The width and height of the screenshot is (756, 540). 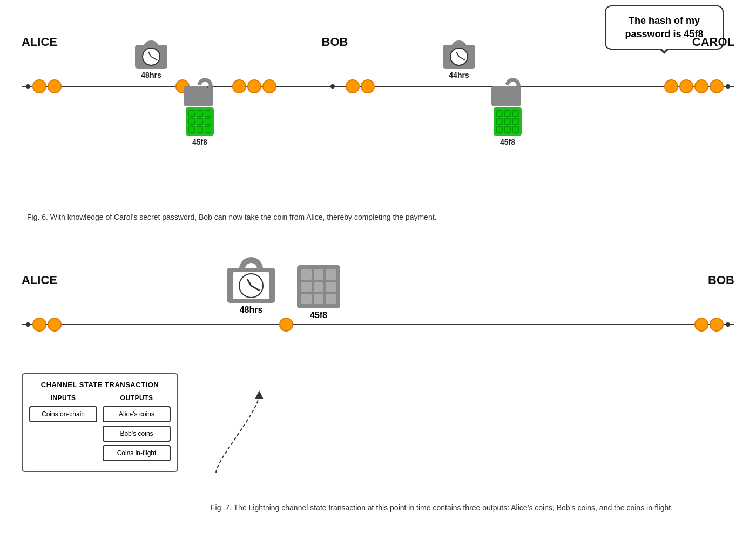 What do you see at coordinates (251, 286) in the screenshot?
I see `lock-large-container: 48hrs` at bounding box center [251, 286].